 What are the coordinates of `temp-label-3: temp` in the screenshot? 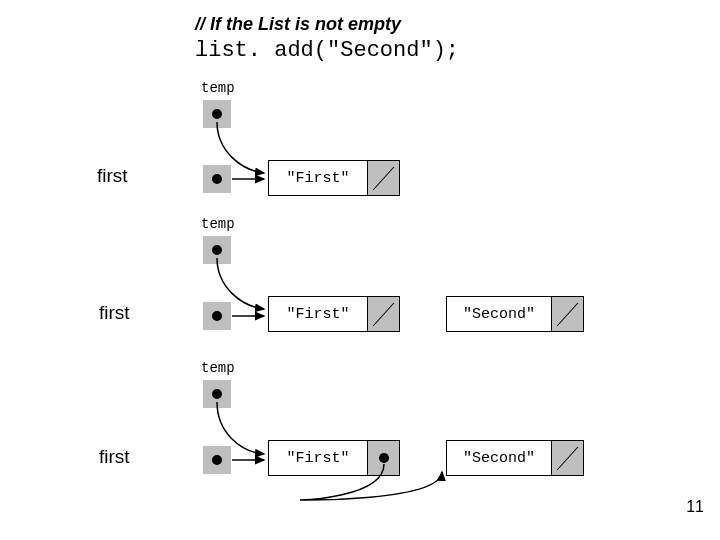 It's located at (218, 368).